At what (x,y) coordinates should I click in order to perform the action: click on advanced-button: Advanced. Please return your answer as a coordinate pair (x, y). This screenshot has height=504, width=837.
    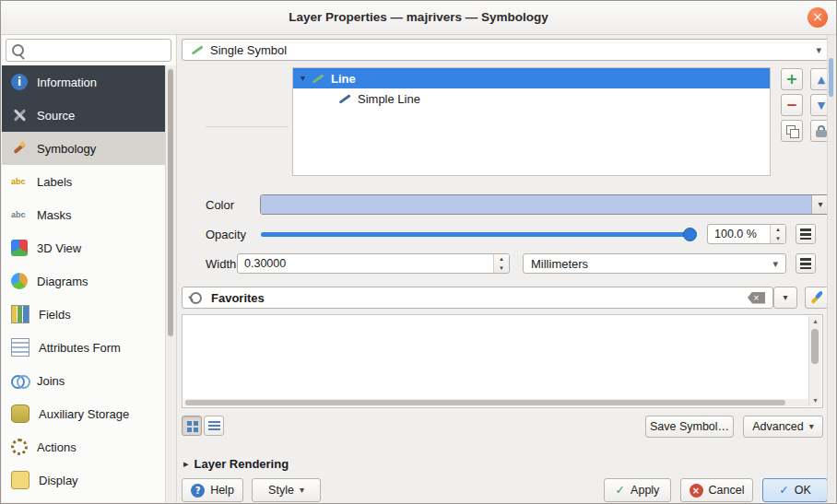
    Looking at the image, I should click on (784, 427).